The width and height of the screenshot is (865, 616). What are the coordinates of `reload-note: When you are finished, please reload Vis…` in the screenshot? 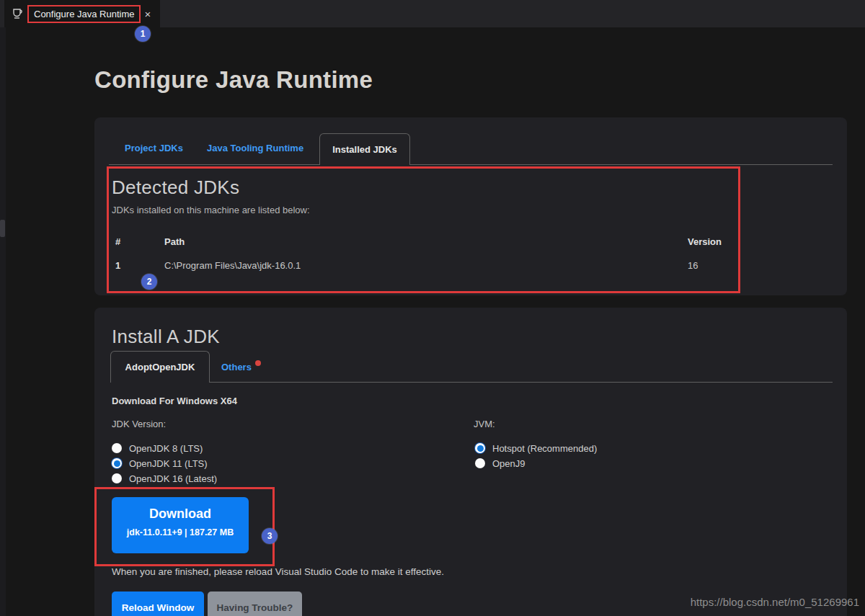 It's located at (278, 572).